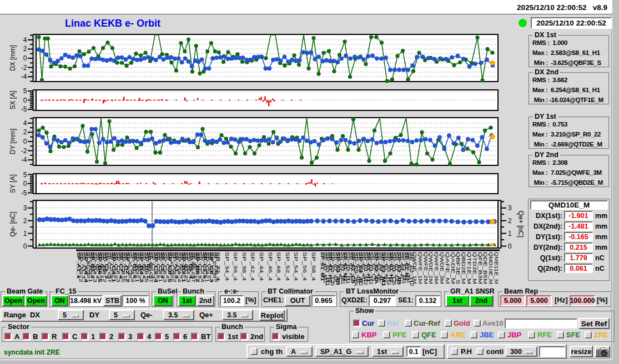 Image resolution: width=619 pixels, height=364 pixels. Describe the element at coordinates (314, 266) in the screenshot. I see `svg-text: SP_58_4` at that location.